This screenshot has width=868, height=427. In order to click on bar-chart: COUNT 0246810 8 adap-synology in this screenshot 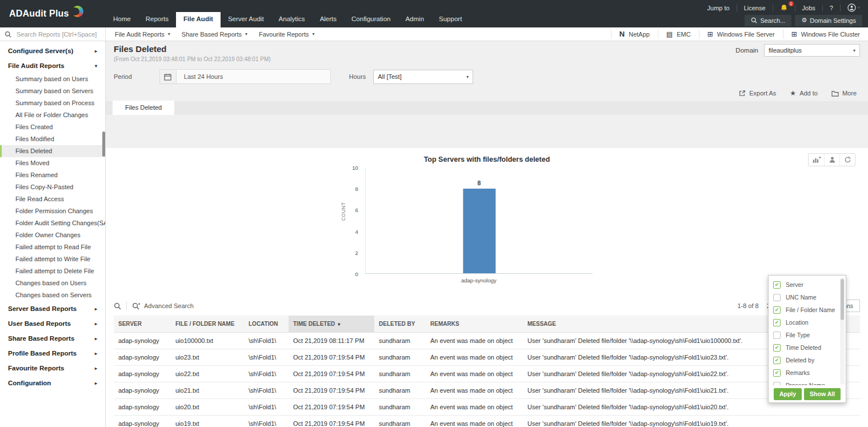, I will do `click(470, 225)`.